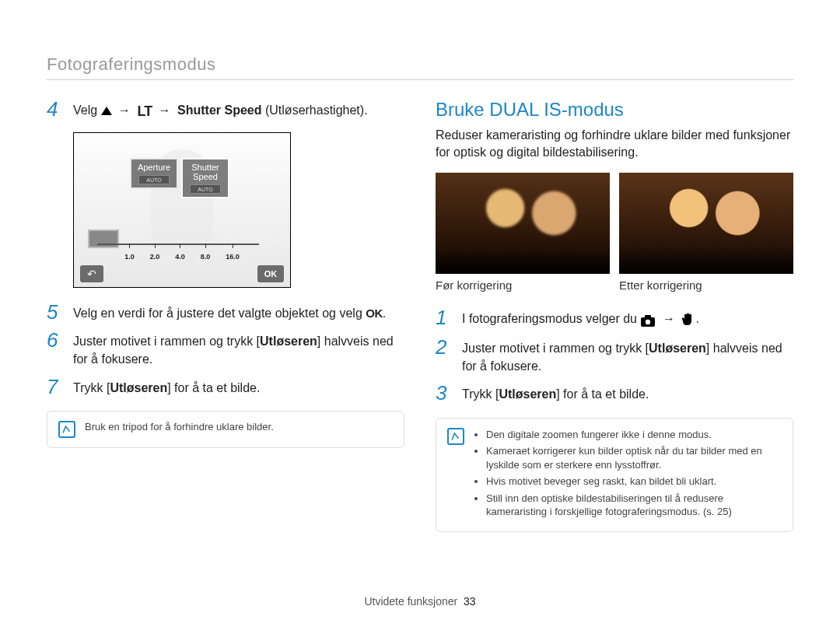 This screenshot has width=840, height=634. What do you see at coordinates (233, 257) in the screenshot?
I see `scale-tick: 16.0` at bounding box center [233, 257].